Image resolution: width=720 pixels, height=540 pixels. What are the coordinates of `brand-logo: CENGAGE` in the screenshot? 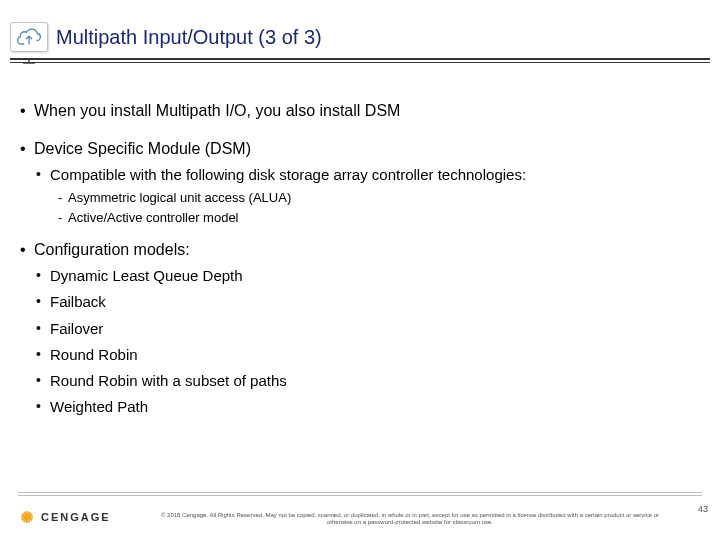 It's located at (64, 517).